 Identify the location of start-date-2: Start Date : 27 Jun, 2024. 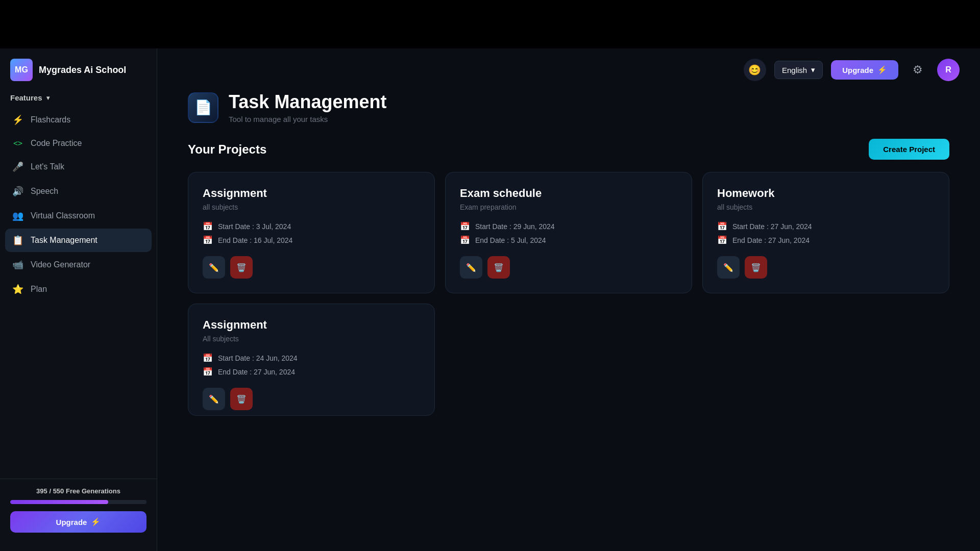
(772, 227).